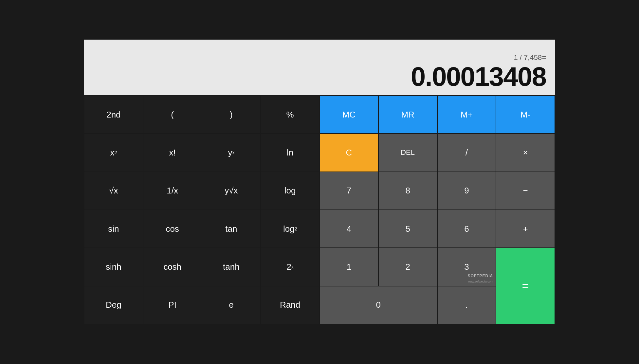 This screenshot has height=364, width=639. I want to click on btn-multiply: ×, so click(525, 153).